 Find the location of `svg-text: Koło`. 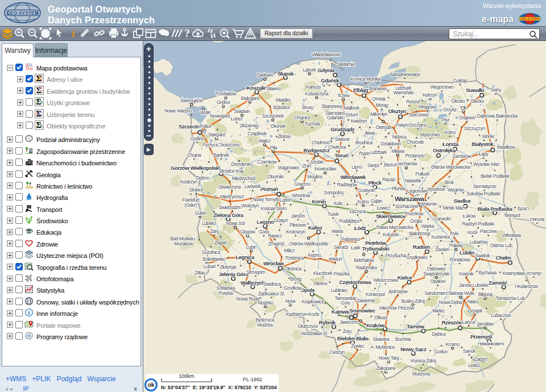

svg-text: Koło is located at coordinates (338, 203).